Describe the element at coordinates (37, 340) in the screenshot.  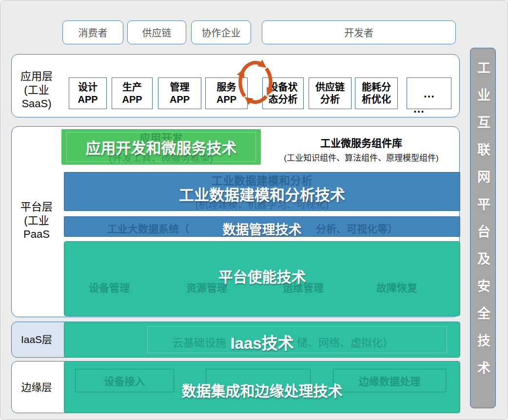
I see `iaas-layer-label: IaaS层` at that location.